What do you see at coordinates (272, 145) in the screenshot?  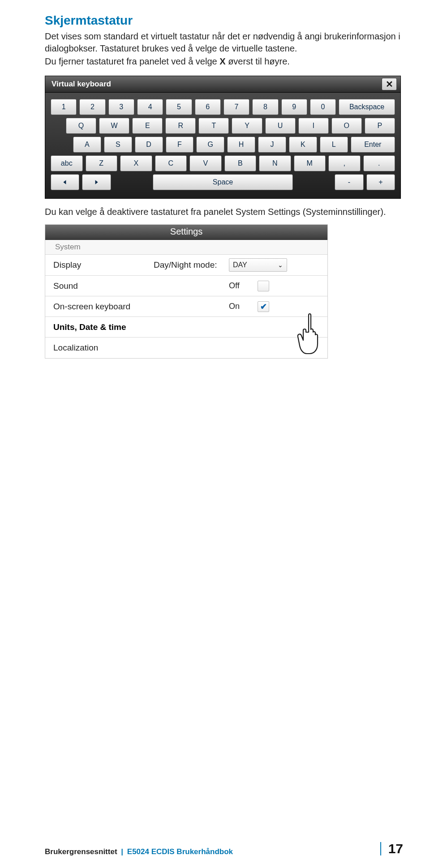 I see `key-j: J` at bounding box center [272, 145].